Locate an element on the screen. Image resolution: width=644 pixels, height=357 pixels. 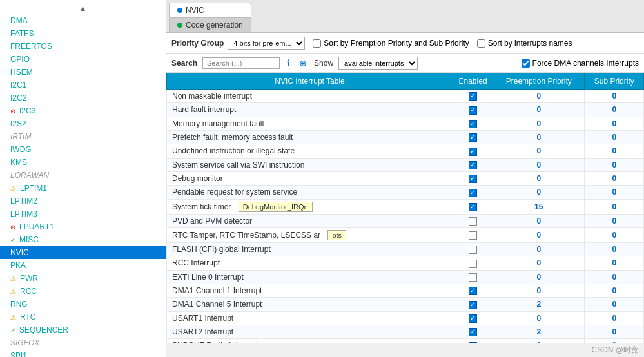
row-preemption-16: 0 is located at coordinates (539, 318).